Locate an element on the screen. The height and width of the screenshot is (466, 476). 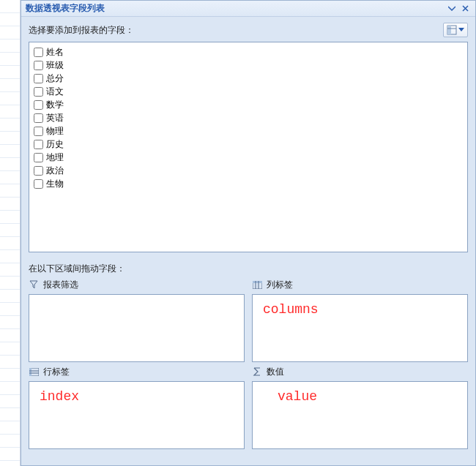
panel-title: 数据透视表字段列表 is located at coordinates (235, 9).